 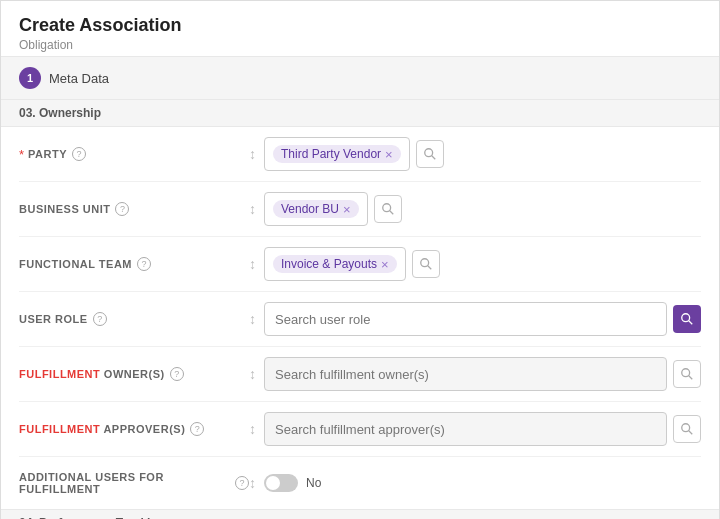 I want to click on business-unit-label: BUSINESS UNIT, so click(x=64, y=209).